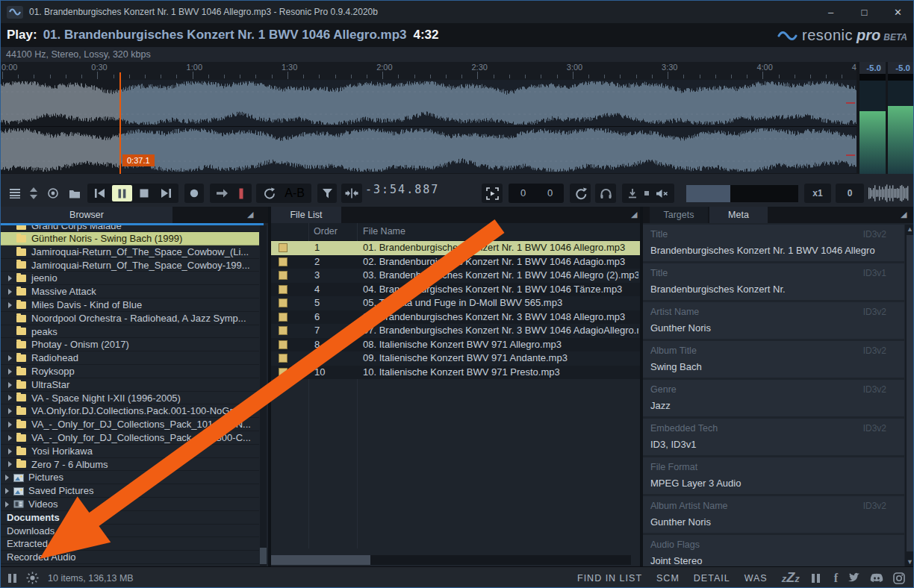  What do you see at coordinates (87, 215) in the screenshot?
I see `tab-browser: Browser` at bounding box center [87, 215].